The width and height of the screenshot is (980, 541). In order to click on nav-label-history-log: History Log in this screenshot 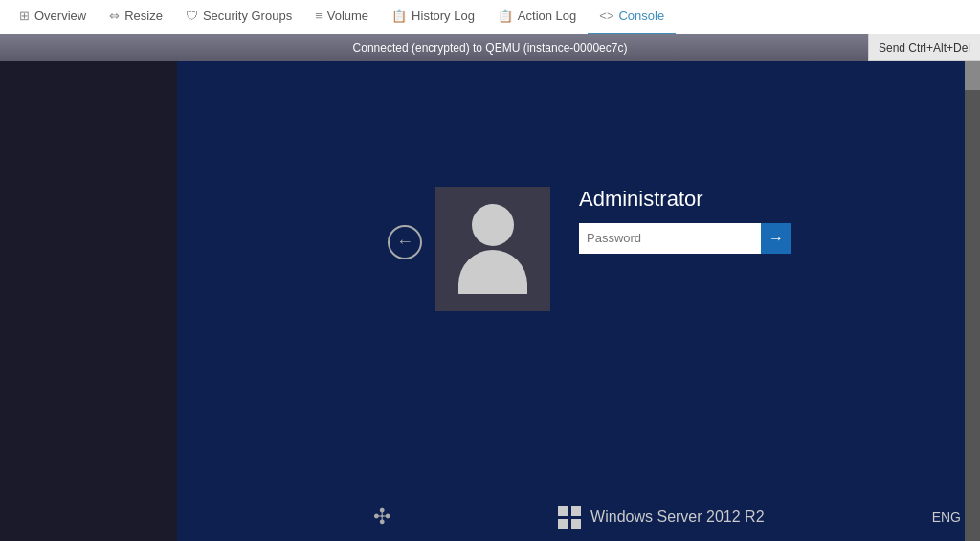, I will do `click(443, 15)`.